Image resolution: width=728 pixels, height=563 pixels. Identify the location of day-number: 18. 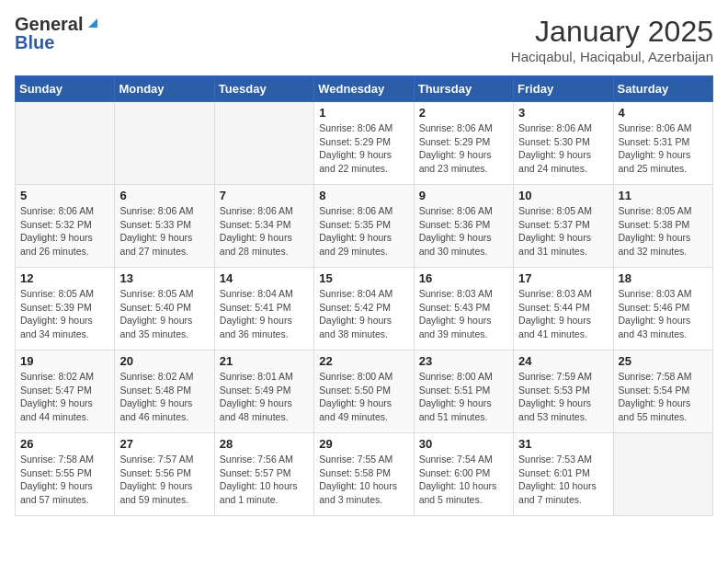
(664, 278).